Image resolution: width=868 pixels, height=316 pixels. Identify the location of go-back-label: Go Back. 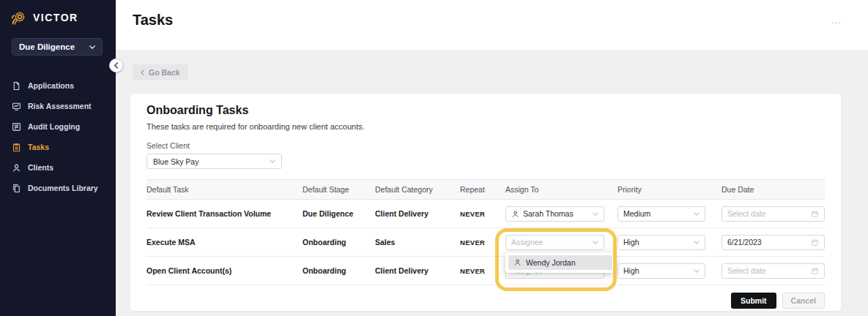
(164, 72).